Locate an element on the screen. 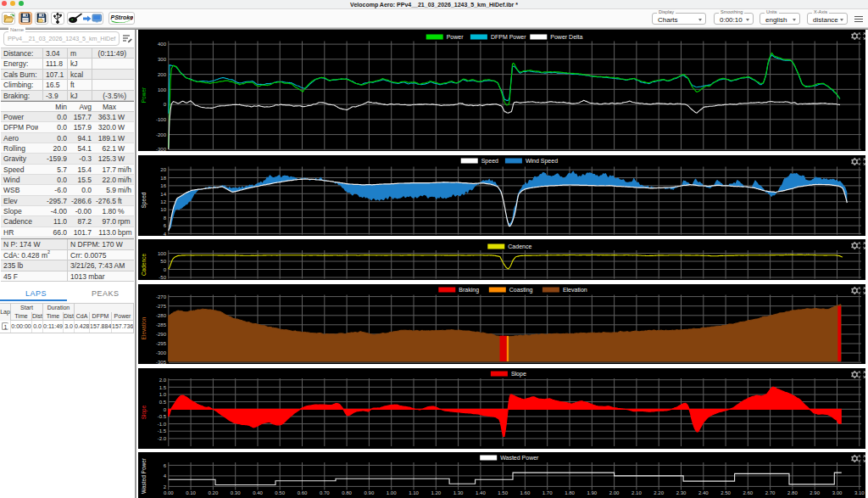 The height and width of the screenshot is (498, 868). svg-text: -305 is located at coordinates (161, 362).